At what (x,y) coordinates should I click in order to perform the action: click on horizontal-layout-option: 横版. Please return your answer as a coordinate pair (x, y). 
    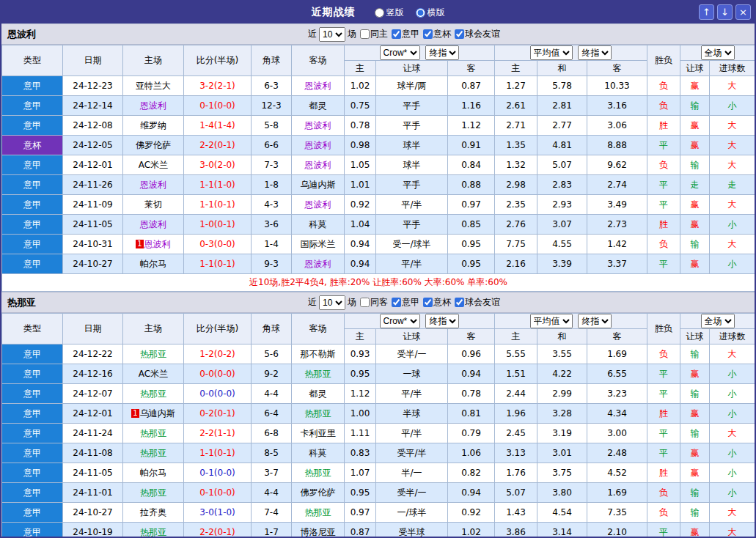
    Looking at the image, I should click on (430, 13).